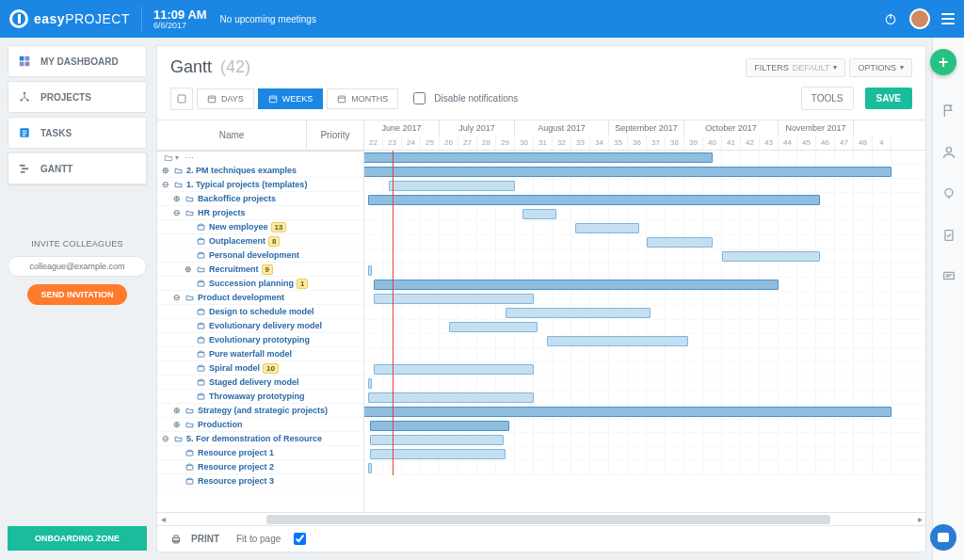 The height and width of the screenshot is (560, 964). Describe the element at coordinates (891, 19) in the screenshot. I see `power-icon` at that location.